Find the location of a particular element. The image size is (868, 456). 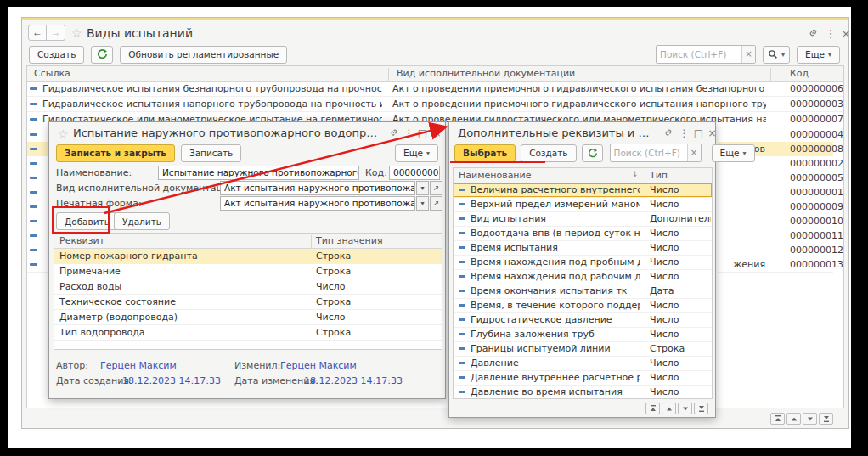

attribute-row: Техническое состояние Строка is located at coordinates (248, 302).